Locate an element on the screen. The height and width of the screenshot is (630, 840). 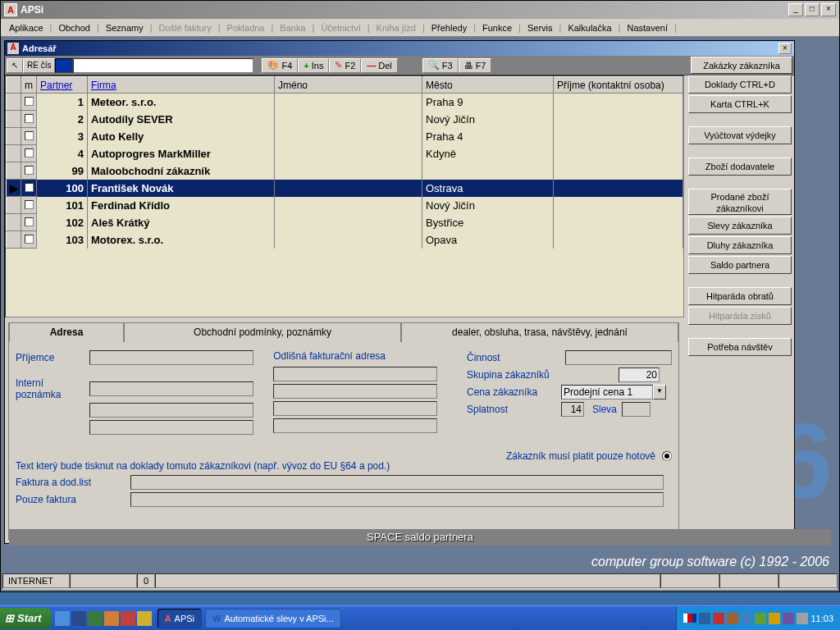
menu-prehledy: Přehledy is located at coordinates (450, 28).